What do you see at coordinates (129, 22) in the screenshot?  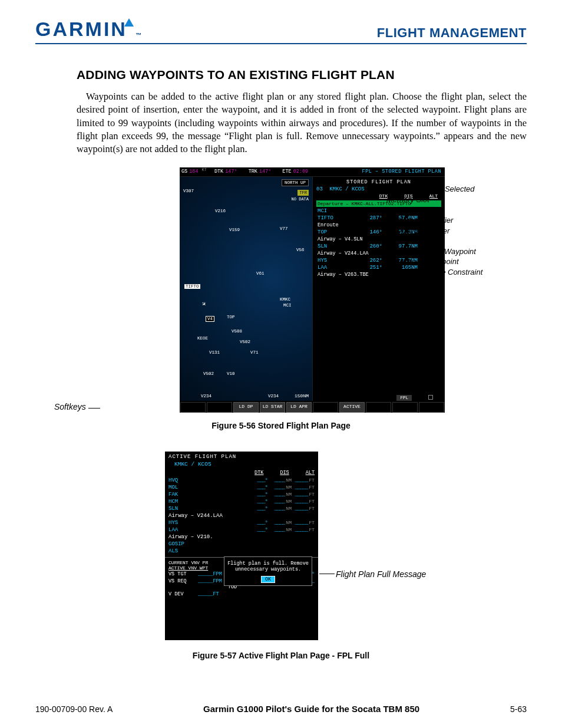 I see `garmin-triangle-icon` at bounding box center [129, 22].